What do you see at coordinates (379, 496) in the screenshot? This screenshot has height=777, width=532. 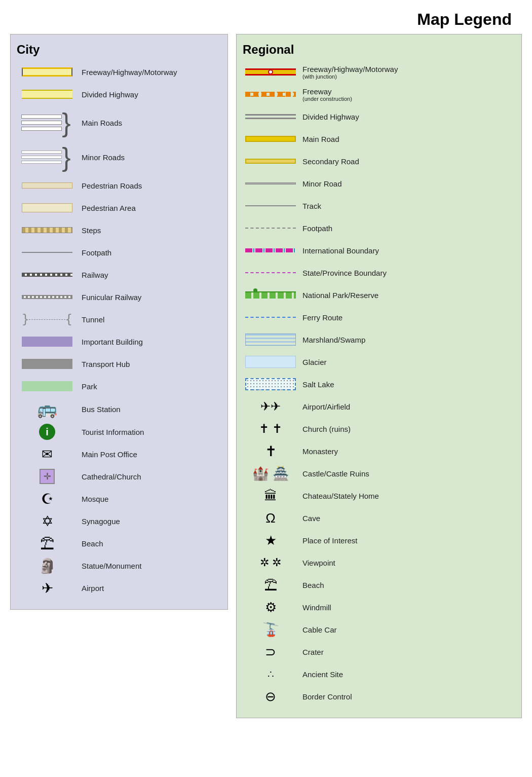 I see `list-item: 🏛 Chateau/Stately Home` at bounding box center [379, 496].